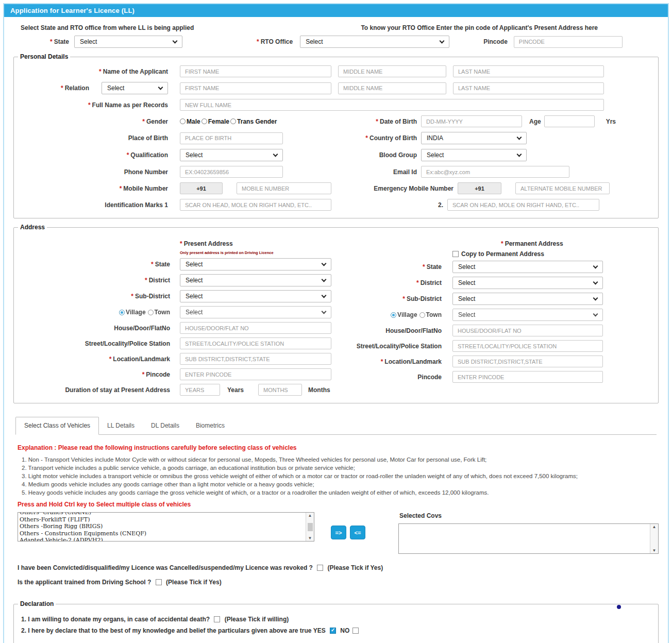 The width and height of the screenshot is (672, 643). Describe the element at coordinates (497, 267) in the screenshot. I see `permanent-state-row: *State Select` at that location.